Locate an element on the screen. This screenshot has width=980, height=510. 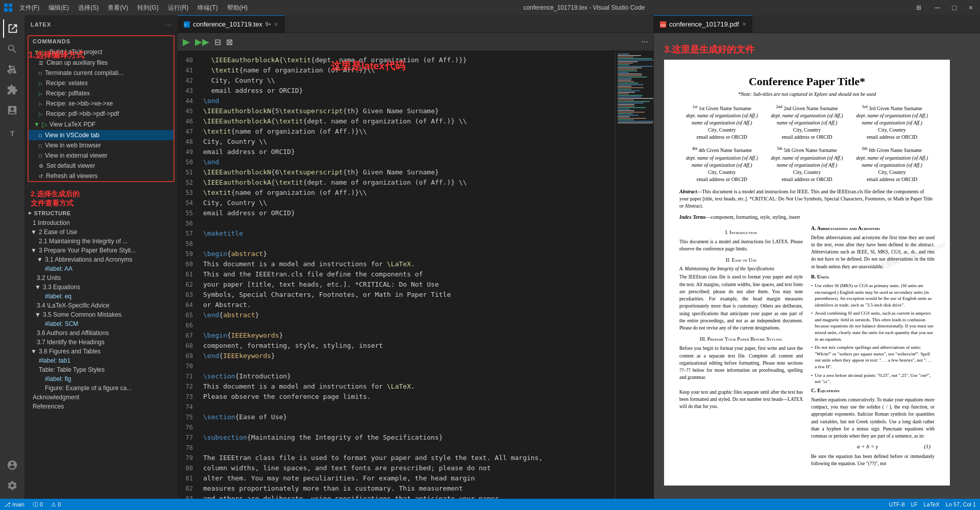
cmd-terminate: □ Terminate current compilati... is located at coordinates (101, 73).